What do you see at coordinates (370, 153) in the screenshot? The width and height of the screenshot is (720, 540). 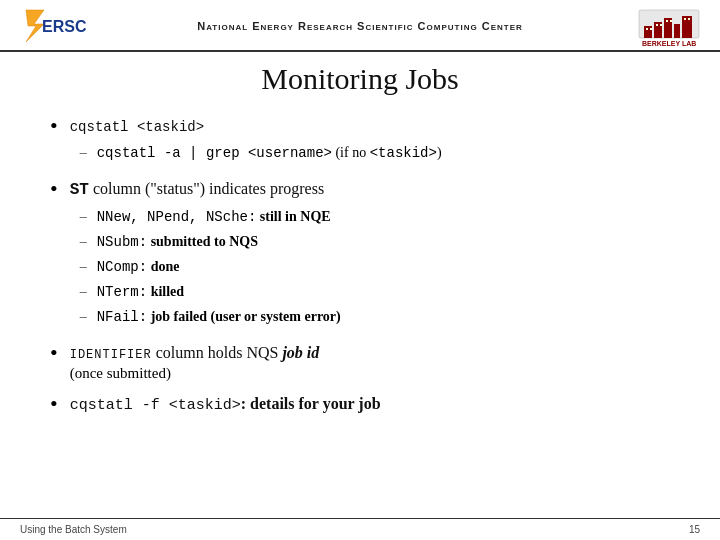 I see `sub-list: – cqstatl -a | grep <username> (if no <t…` at bounding box center [370, 153].